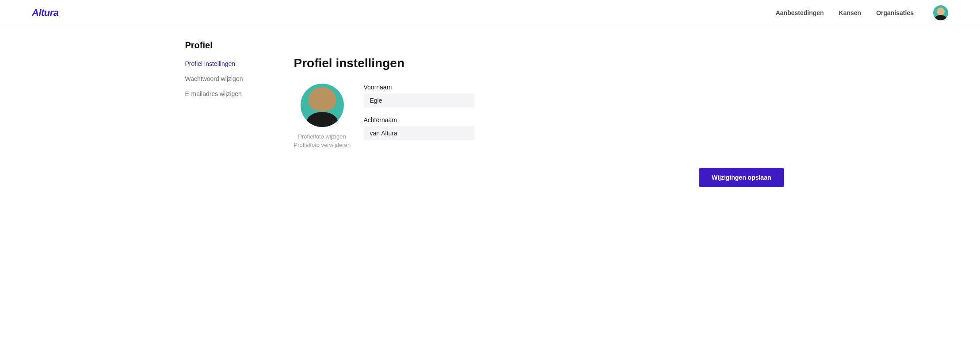 Image resolution: width=980 pixels, height=339 pixels. What do you see at coordinates (322, 136) in the screenshot?
I see `change-photo-button: Profielfoto wijzigen` at bounding box center [322, 136].